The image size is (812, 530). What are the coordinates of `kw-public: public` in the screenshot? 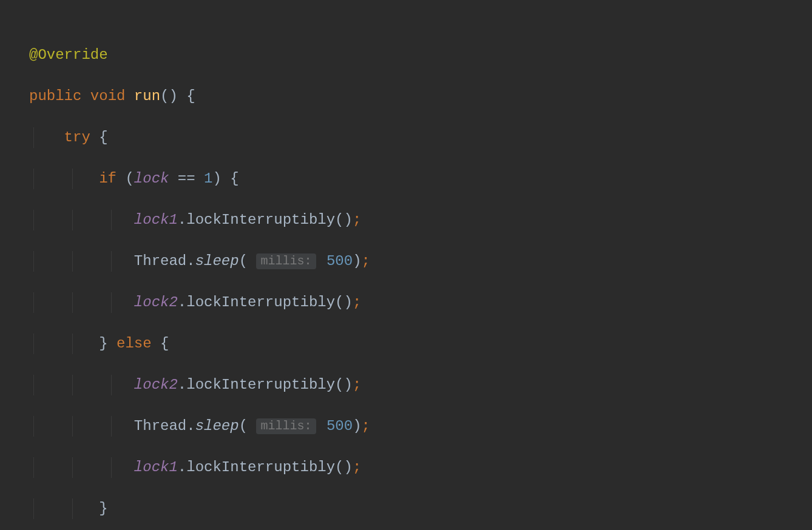 It's located at (55, 96).